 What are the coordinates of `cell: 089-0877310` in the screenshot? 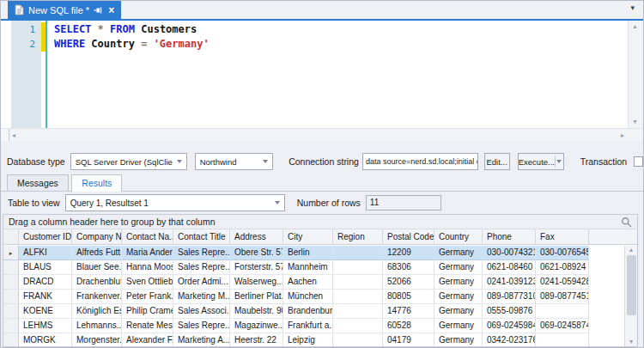 It's located at (509, 297).